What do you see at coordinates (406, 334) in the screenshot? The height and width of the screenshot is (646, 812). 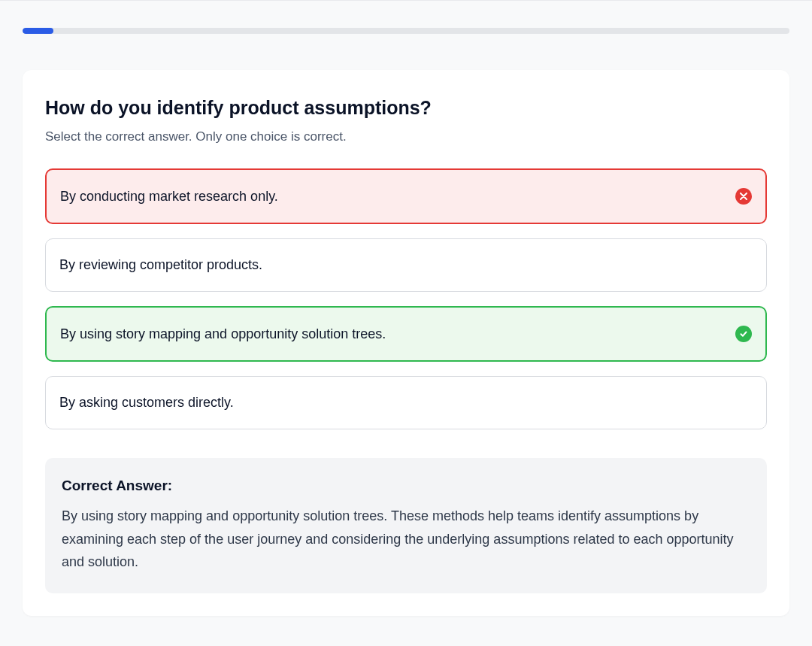 I see `option-3: By using story mapping and opportunity s…` at bounding box center [406, 334].